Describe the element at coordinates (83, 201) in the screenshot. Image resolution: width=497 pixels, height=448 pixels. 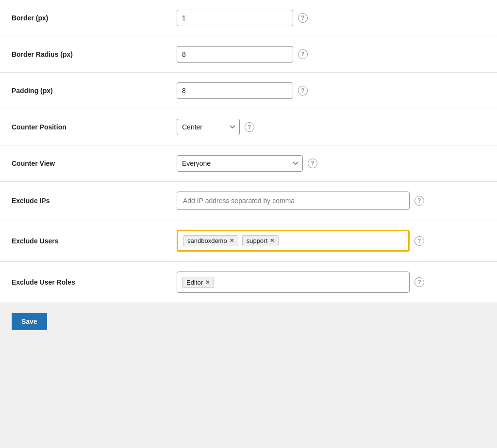
I see `exclude-ips-label: Exclude IPs` at that location.